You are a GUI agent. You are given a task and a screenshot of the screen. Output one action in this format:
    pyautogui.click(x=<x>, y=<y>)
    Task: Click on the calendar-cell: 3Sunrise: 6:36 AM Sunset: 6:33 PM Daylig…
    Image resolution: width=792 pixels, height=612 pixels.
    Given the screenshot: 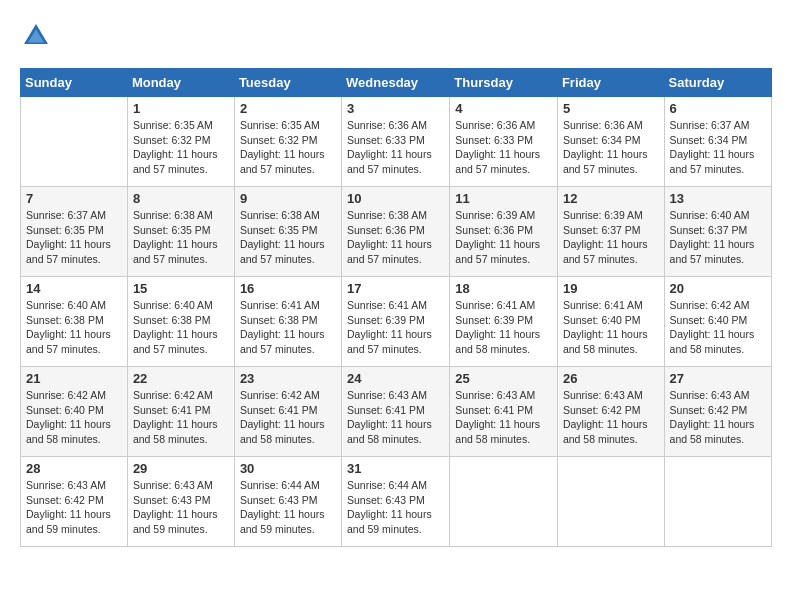 What is the action you would take?
    pyautogui.click(x=396, y=142)
    